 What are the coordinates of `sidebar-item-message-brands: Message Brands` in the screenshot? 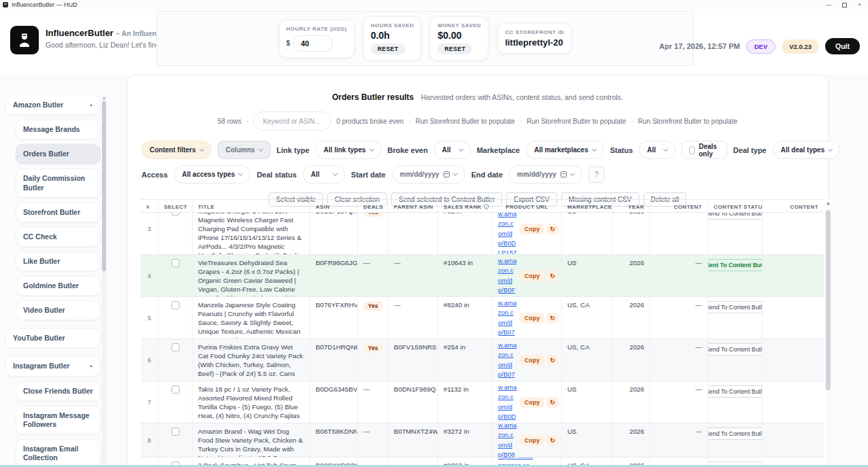 It's located at (59, 129).